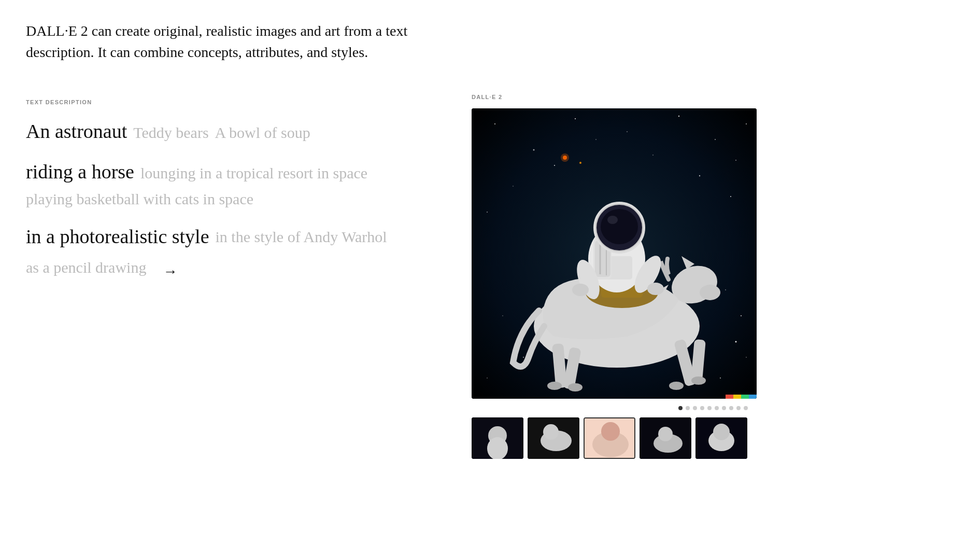  I want to click on intro-text: DALL·E 2 can create original, realistic …, so click(238, 41).